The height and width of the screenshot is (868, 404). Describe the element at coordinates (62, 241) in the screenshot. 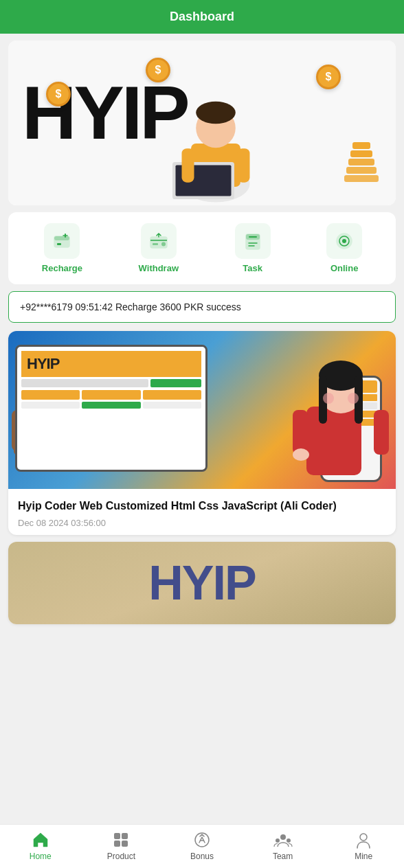

I see `recharge-icon-wrap` at that location.